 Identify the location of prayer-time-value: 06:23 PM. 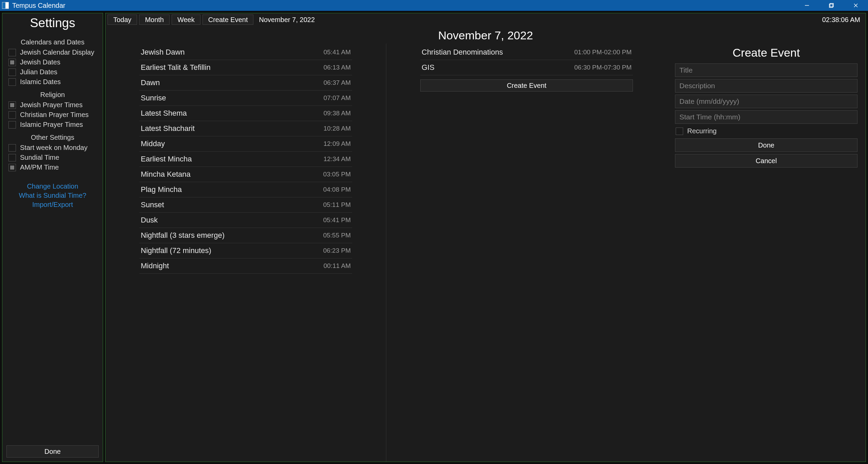
(337, 251).